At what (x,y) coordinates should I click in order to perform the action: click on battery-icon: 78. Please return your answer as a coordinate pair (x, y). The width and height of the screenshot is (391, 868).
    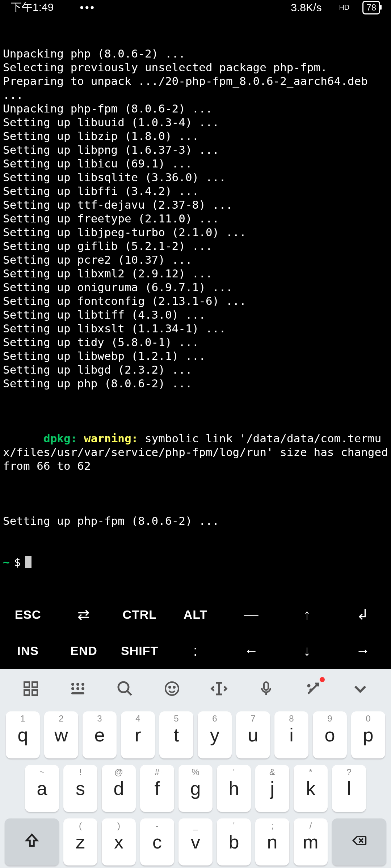
    Looking at the image, I should click on (371, 8).